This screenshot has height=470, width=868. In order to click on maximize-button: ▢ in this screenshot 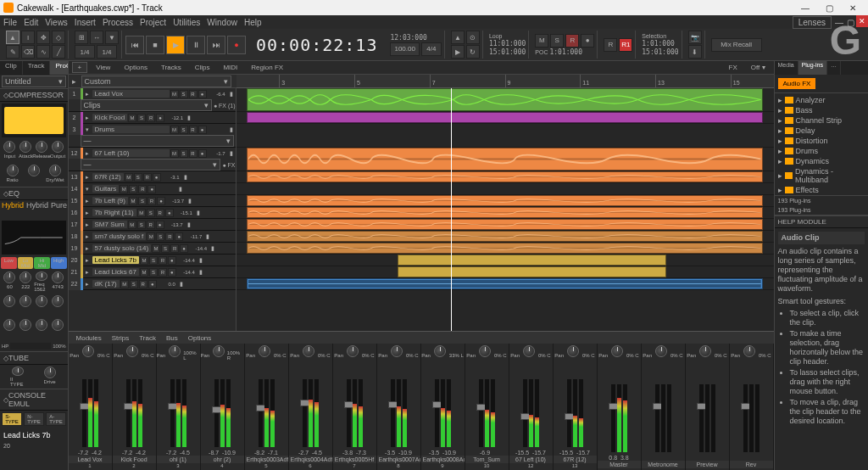, I will do `click(829, 8)`.